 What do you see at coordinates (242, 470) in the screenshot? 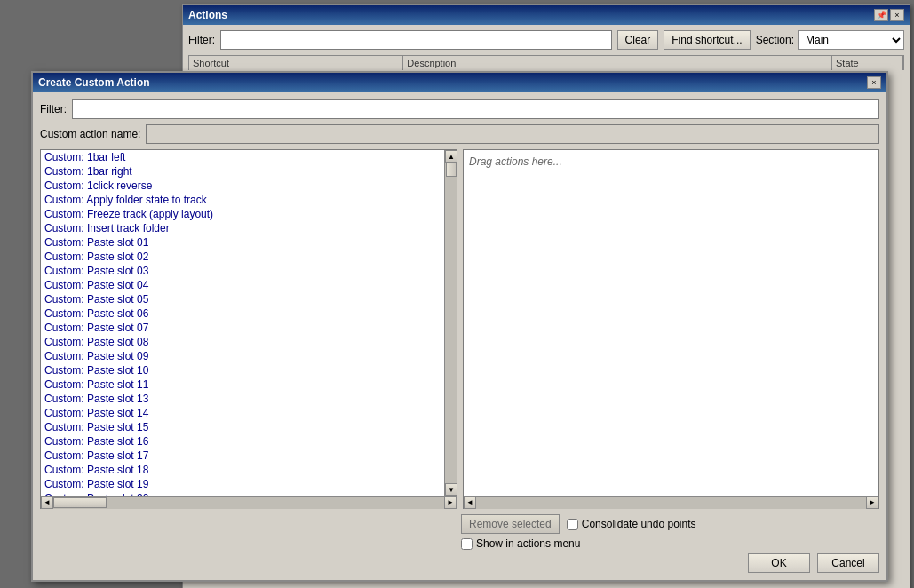
I see `list-item: Custom: Paste slot 18` at bounding box center [242, 470].